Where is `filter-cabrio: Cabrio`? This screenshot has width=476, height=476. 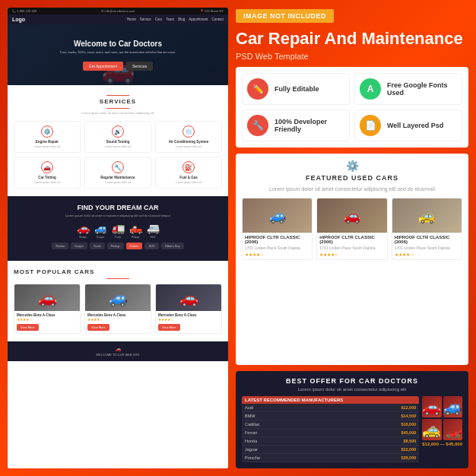
filter-cabrio: Cabrio is located at coordinates (135, 246).